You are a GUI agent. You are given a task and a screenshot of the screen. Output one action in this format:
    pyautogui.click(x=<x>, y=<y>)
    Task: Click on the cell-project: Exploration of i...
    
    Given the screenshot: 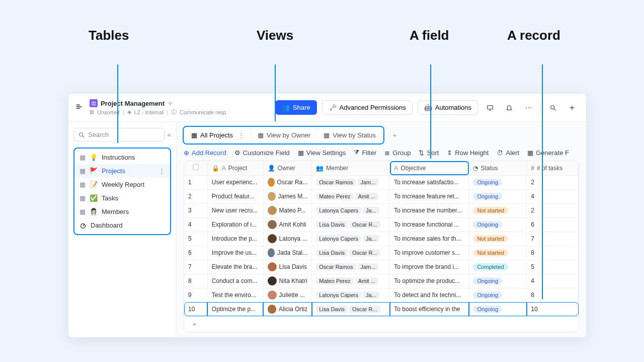 What is the action you would take?
    pyautogui.click(x=235, y=225)
    